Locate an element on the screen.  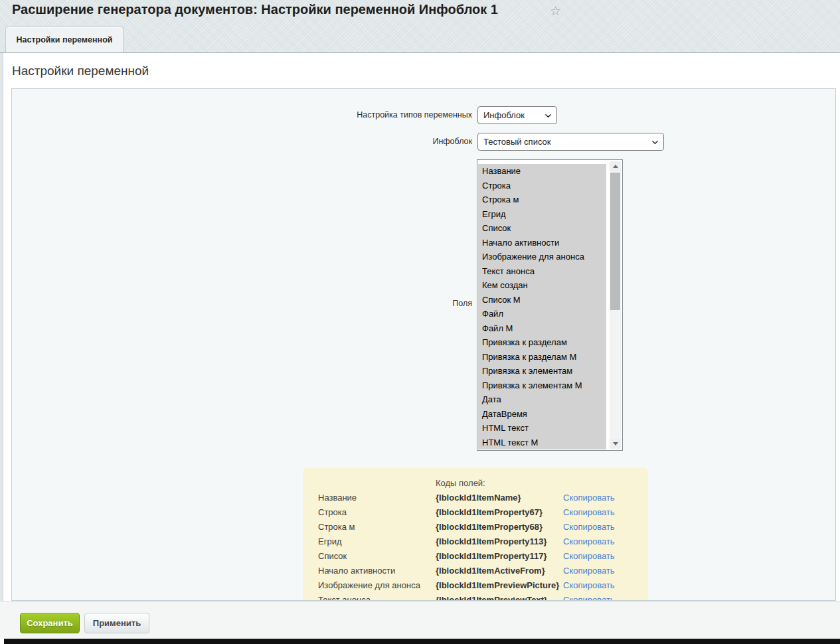
variable-type-select-wrap: Инфоблок is located at coordinates (517, 116).